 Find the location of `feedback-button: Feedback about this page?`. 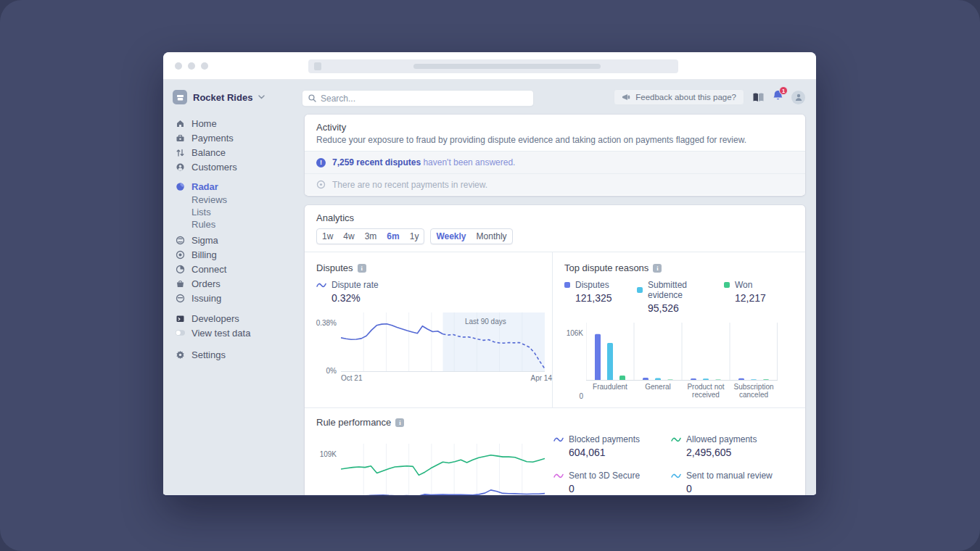

feedback-button: Feedback about this page? is located at coordinates (679, 97).